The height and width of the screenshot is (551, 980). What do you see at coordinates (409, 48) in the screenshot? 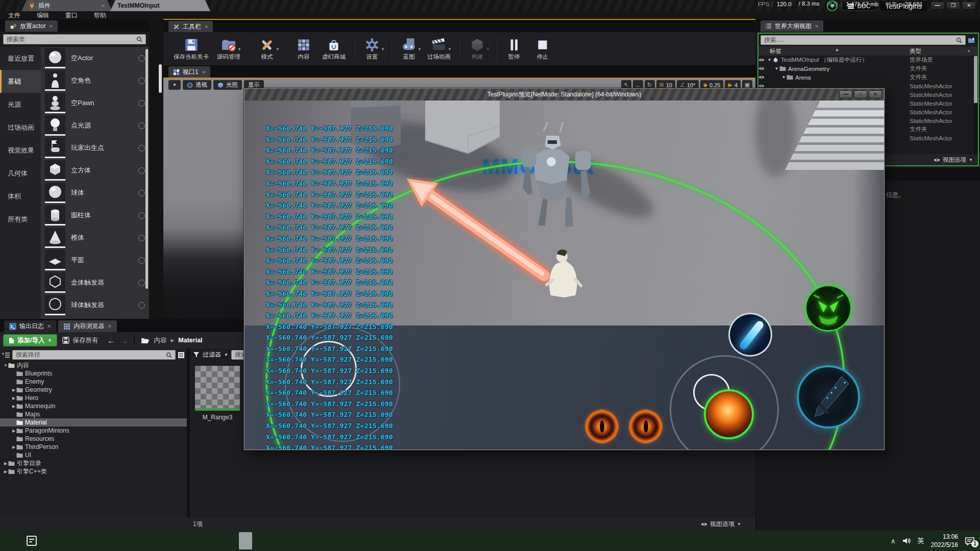
I see `toolbar-button-蓝图: ▼蓝图` at bounding box center [409, 48].